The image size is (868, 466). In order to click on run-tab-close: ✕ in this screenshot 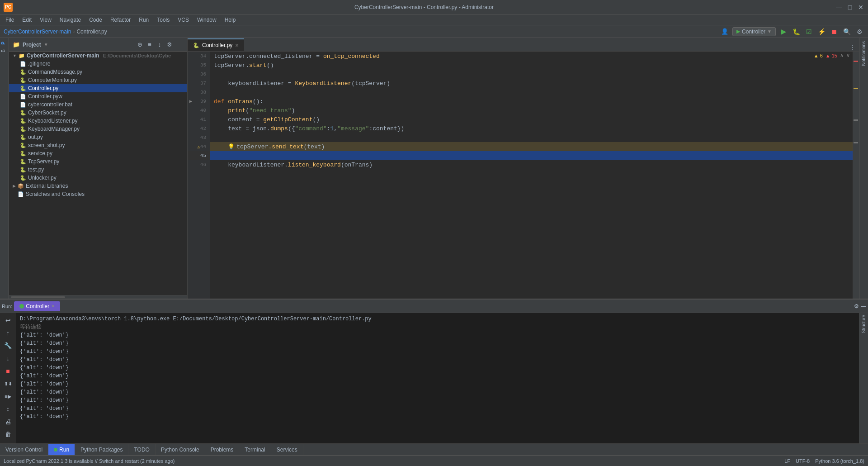, I will do `click(53, 306)`.